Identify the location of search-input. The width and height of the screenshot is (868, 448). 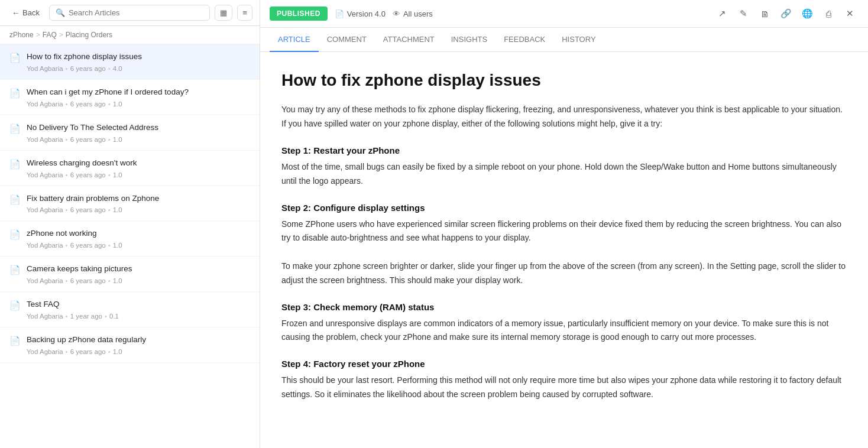
(136, 13).